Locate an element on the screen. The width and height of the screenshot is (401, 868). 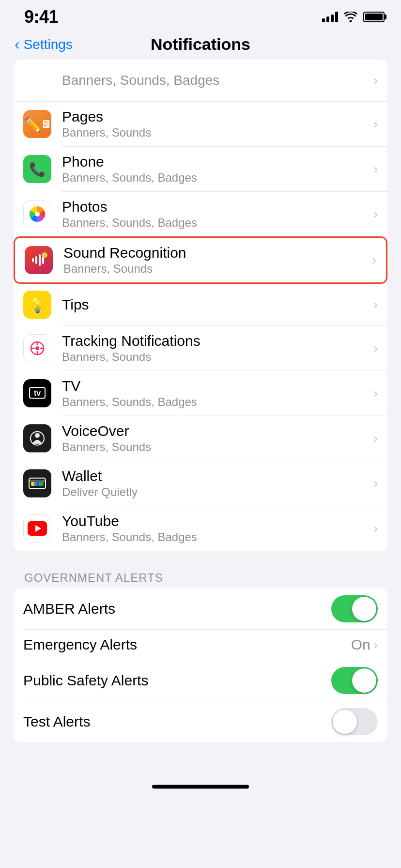
page-title: Notifications is located at coordinates (200, 45).